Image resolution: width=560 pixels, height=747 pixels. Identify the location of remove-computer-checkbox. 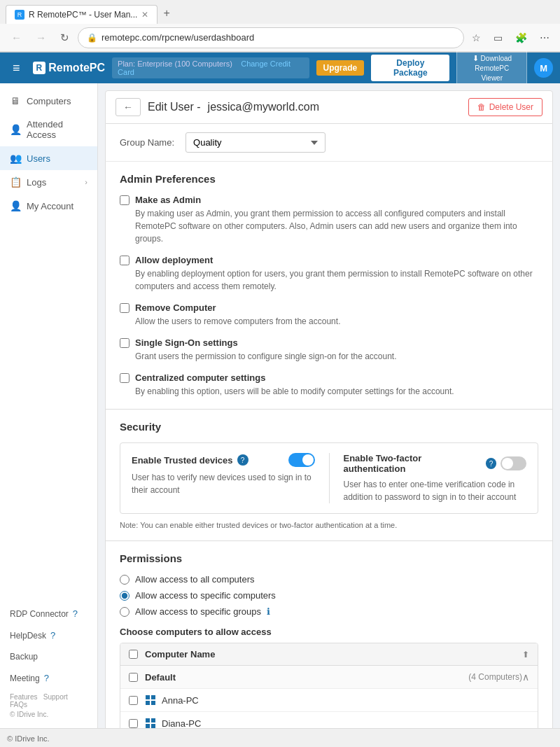
(125, 308).